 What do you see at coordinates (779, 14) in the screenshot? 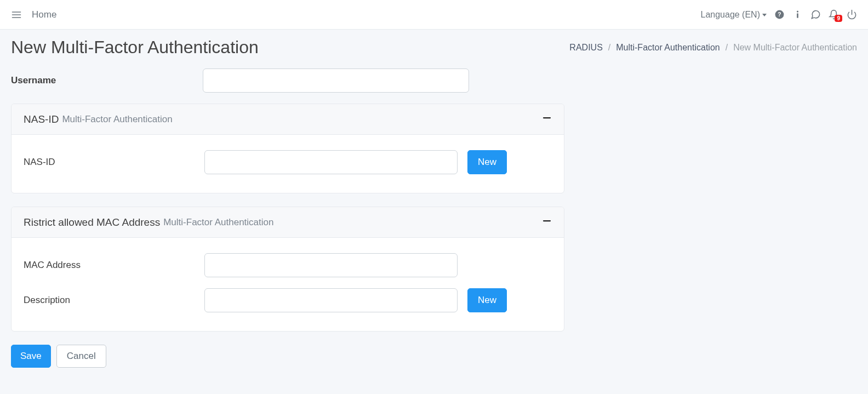
I see `topbar-right: Language (EN) ? 9` at bounding box center [779, 14].